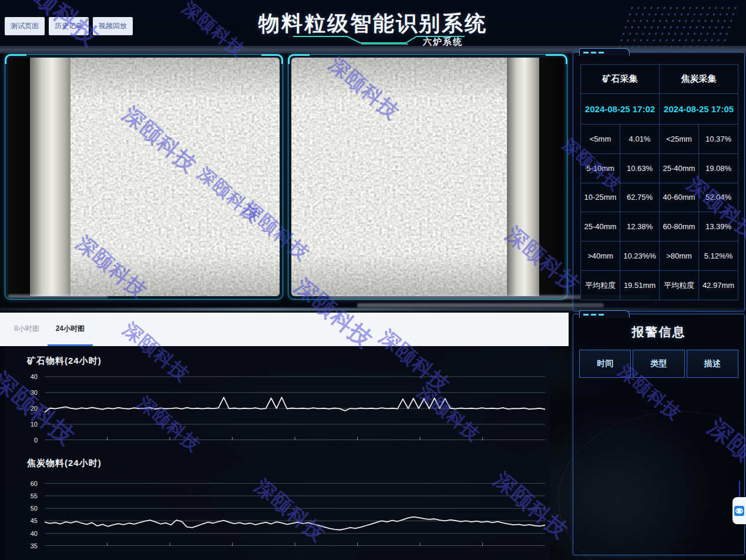  I want to click on caption-smudge, so click(480, 306).